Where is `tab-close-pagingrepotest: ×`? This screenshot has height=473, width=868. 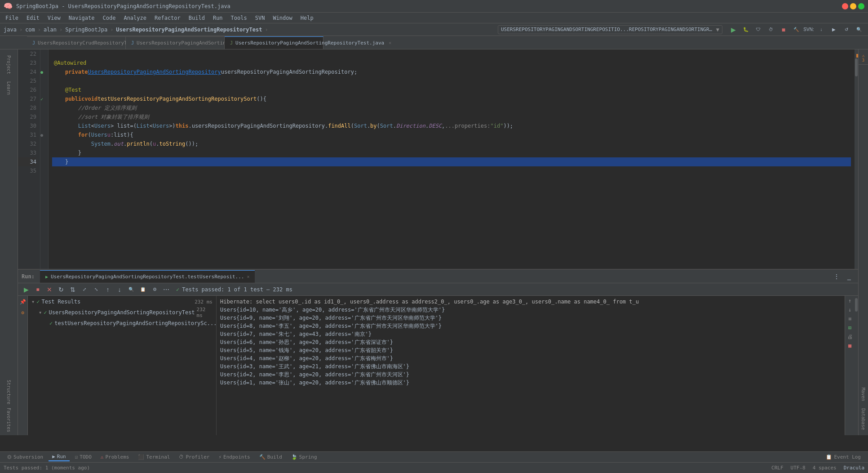
tab-close-pagingrepotest: × is located at coordinates (390, 43).